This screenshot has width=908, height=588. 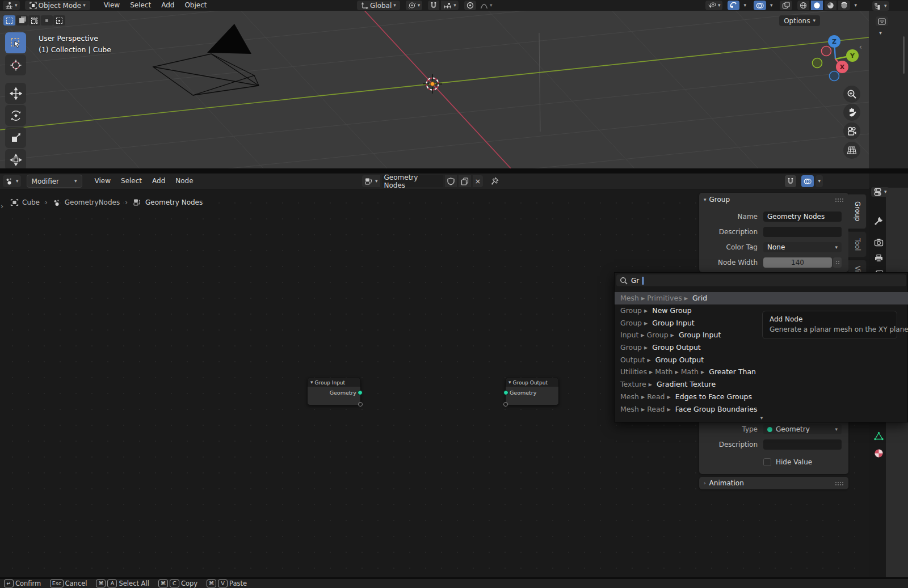 What do you see at coordinates (852, 112) in the screenshot?
I see `pan-button` at bounding box center [852, 112].